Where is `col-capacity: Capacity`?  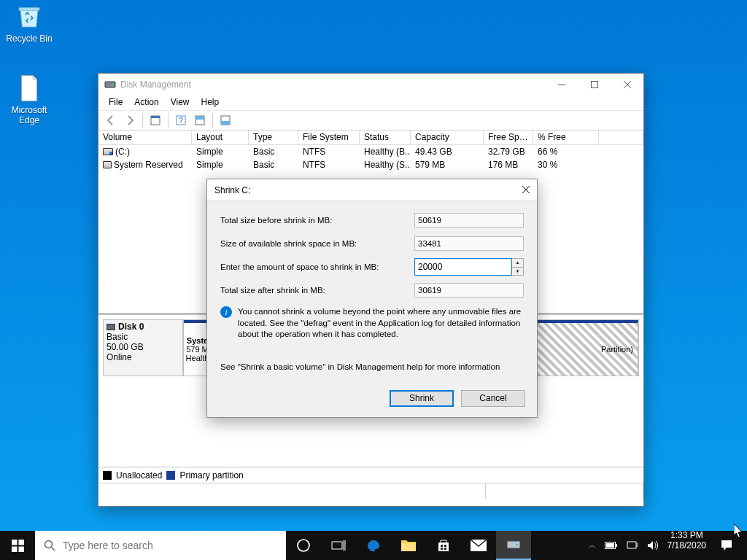 col-capacity: Capacity is located at coordinates (447, 137).